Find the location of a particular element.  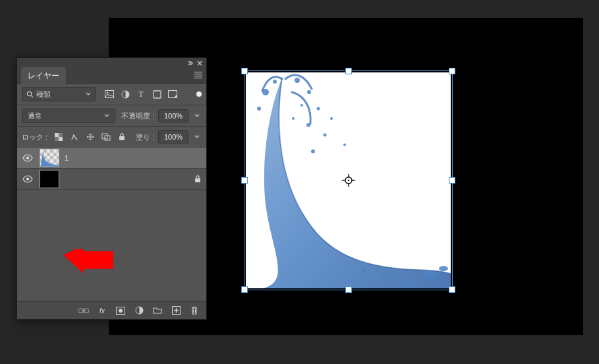

lock-label: ロック : is located at coordinates (34, 137).